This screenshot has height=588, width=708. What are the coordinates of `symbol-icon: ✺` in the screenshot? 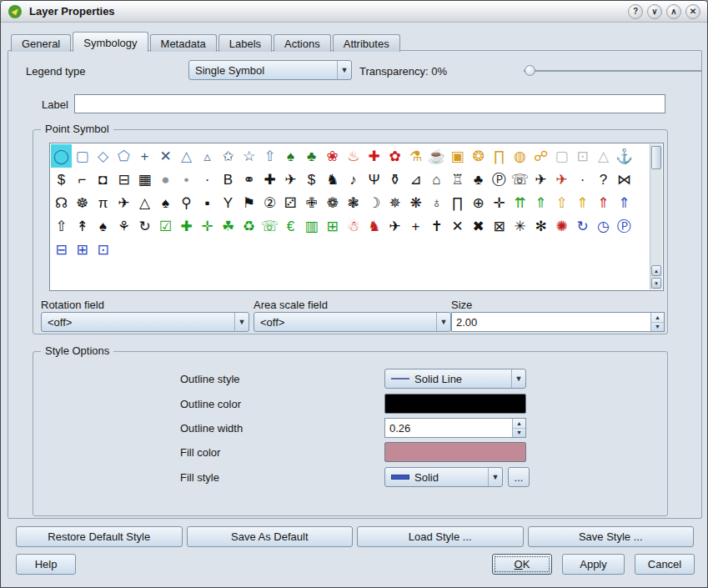 It's located at (562, 226).